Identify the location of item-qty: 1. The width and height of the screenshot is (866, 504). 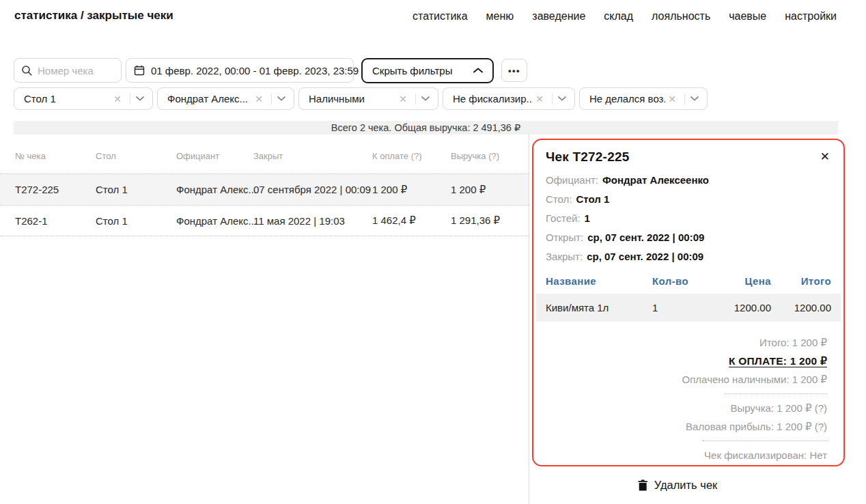
(679, 307).